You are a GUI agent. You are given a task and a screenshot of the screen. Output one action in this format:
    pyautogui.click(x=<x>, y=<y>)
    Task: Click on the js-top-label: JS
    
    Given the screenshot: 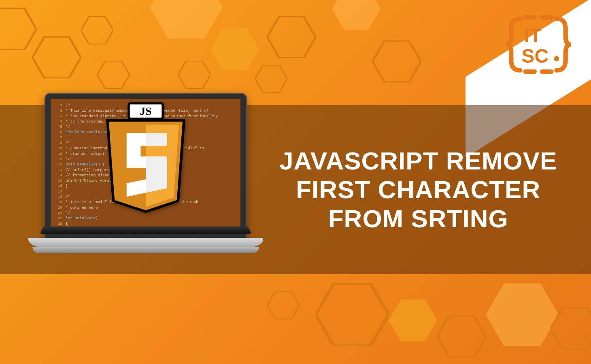 What is the action you would take?
    pyautogui.click(x=146, y=111)
    